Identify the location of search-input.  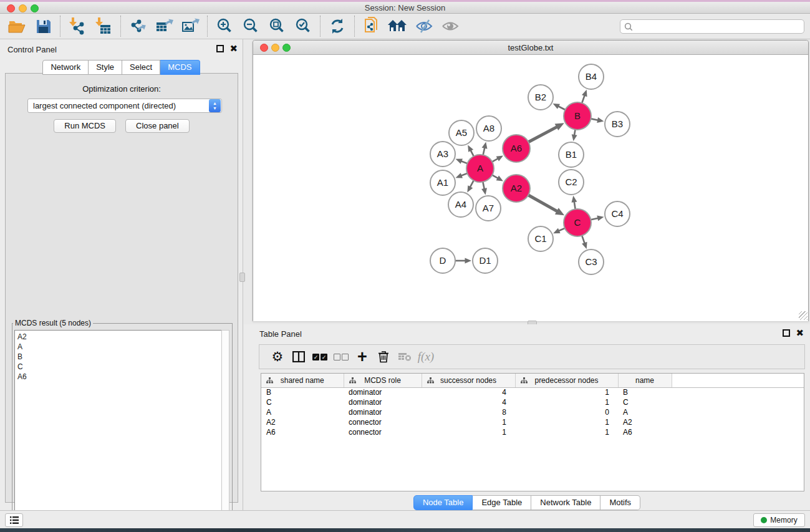
(720, 27).